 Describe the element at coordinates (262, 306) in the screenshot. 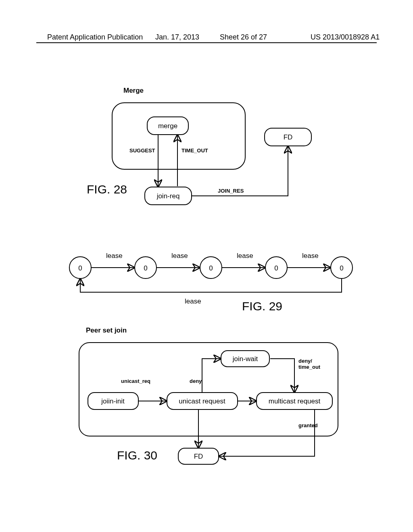

I see `fig29-label: FIG. 29` at that location.